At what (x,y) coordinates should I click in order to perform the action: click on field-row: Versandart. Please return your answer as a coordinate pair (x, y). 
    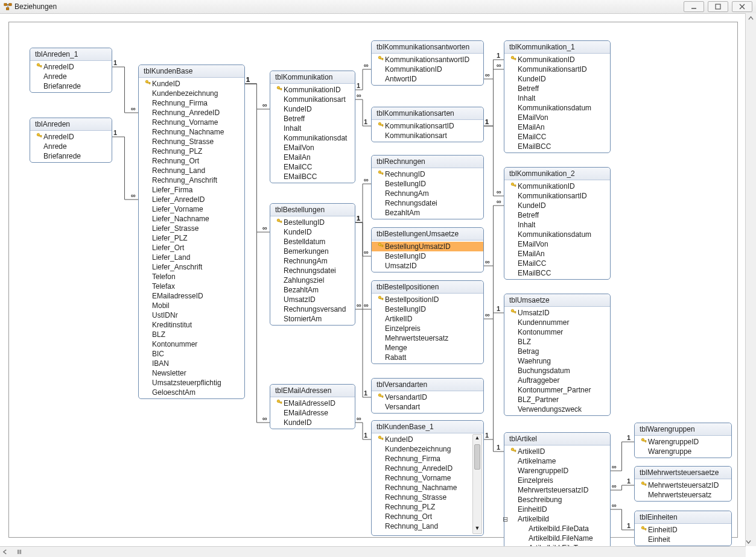
    Looking at the image, I should click on (427, 407).